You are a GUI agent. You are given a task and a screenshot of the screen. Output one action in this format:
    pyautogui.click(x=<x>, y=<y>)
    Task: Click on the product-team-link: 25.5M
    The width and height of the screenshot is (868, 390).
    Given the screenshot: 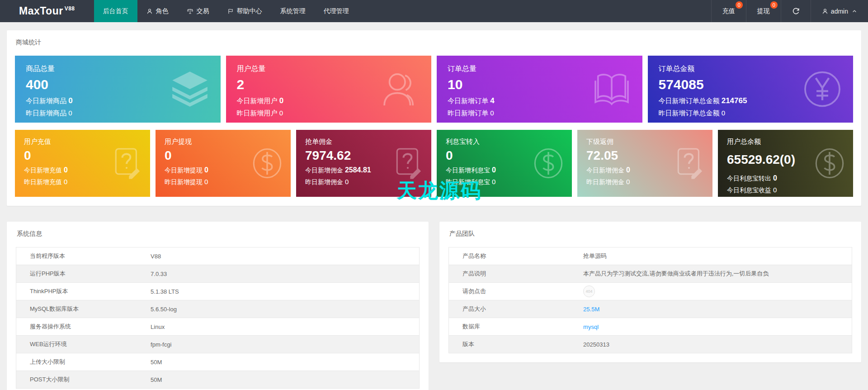 What is the action you would take?
    pyautogui.click(x=591, y=309)
    